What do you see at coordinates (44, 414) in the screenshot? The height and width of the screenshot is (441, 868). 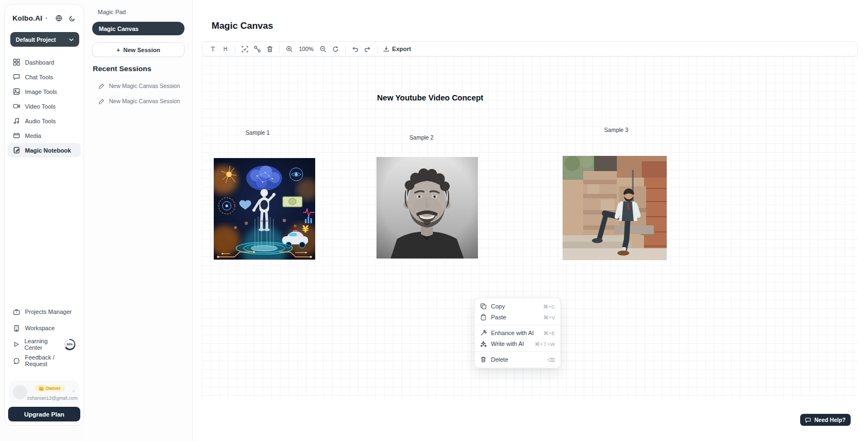 I see `upgrade-plan-button: Upgrade Plan` at bounding box center [44, 414].